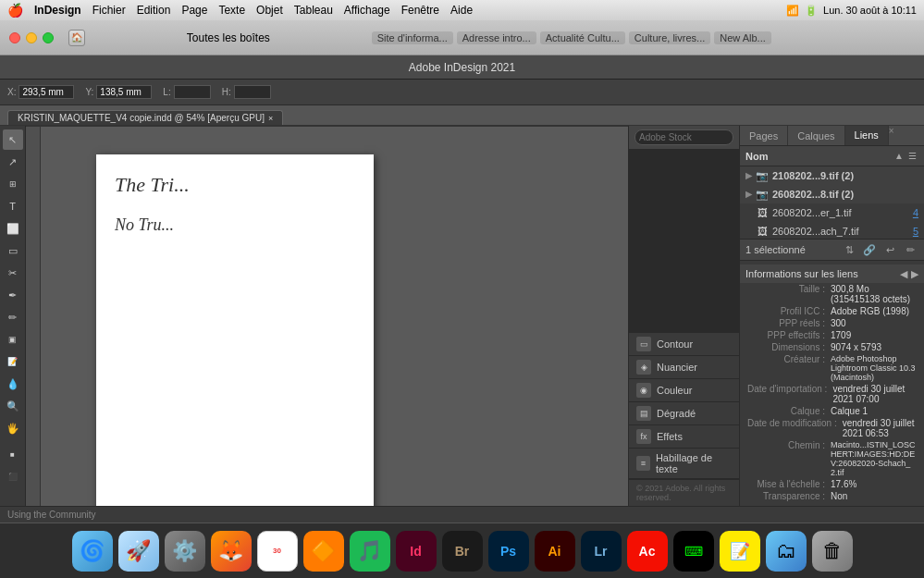 The height and width of the screenshot is (578, 924). Describe the element at coordinates (57, 10) in the screenshot. I see `app-name: InDesign` at that location.